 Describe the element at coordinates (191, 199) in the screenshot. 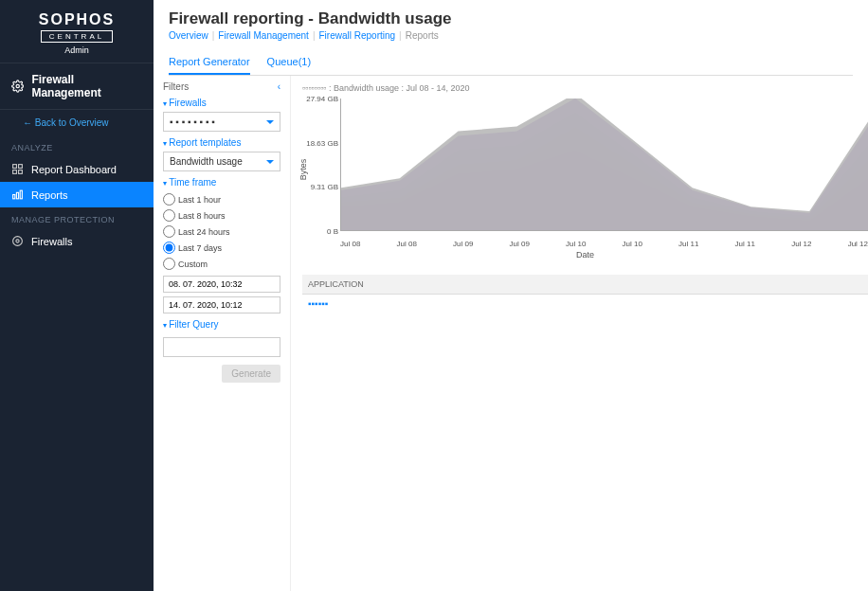

I see `timeframe-option: Last 1 hour` at that location.